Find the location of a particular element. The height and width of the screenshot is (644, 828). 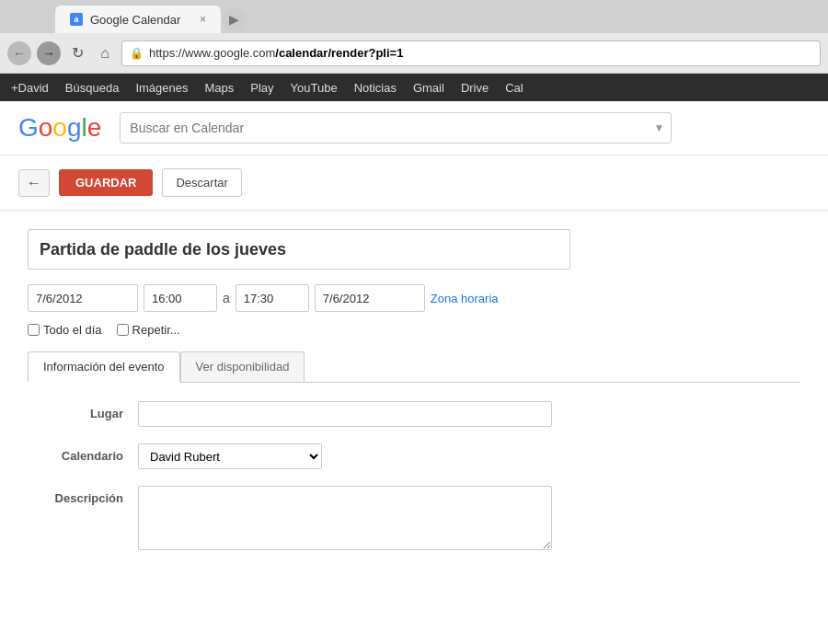

tab-info-evento: Información del evento is located at coordinates (104, 367).